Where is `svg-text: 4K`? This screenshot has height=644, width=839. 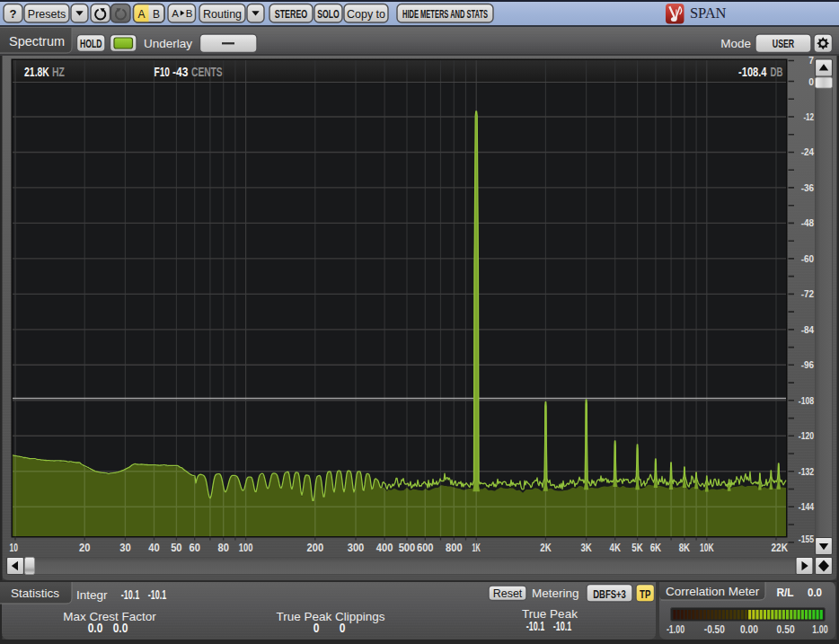 svg-text: 4K is located at coordinates (614, 548).